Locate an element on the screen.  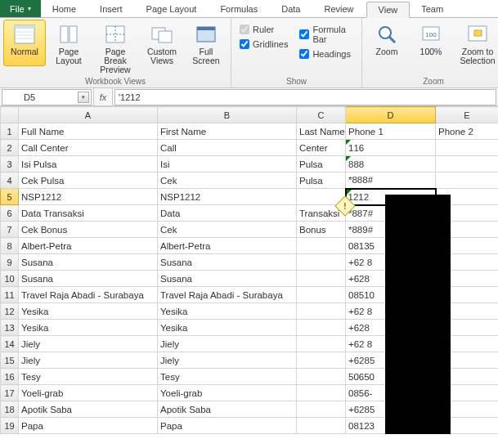
tab-file: File ▾ is located at coordinates (20, 8).